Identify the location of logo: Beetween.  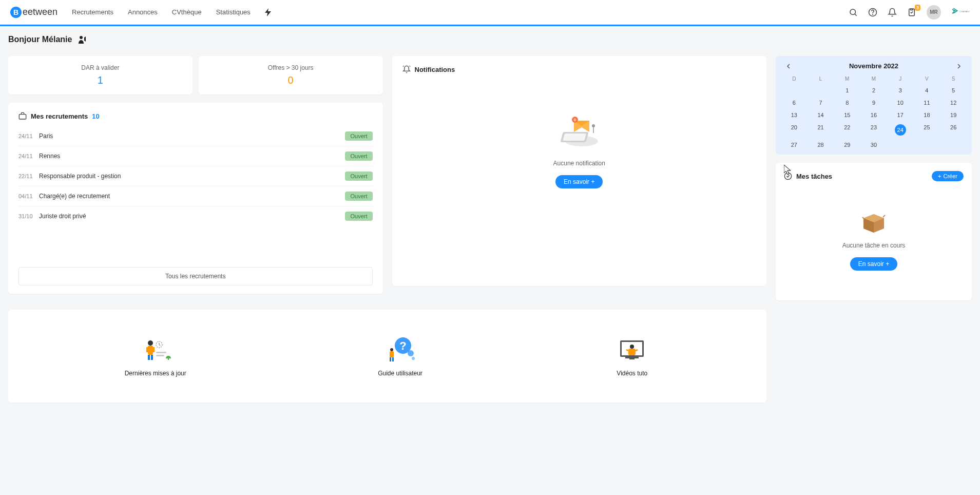
(34, 12).